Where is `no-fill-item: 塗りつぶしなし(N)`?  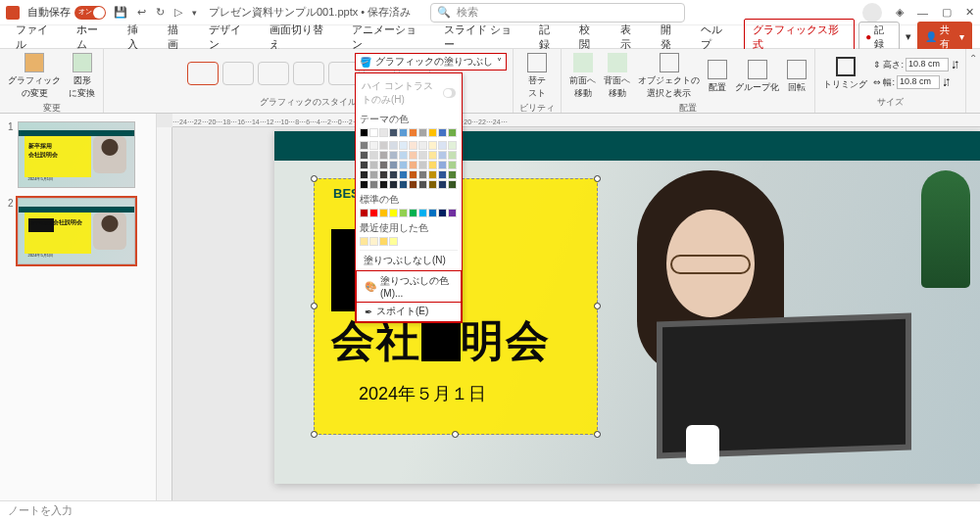
no-fill-item: 塗りつぶしなし(N) is located at coordinates (409, 260).